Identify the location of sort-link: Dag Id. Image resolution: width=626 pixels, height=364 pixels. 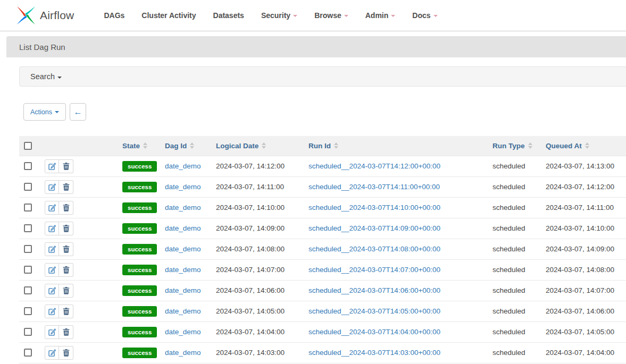
(180, 146).